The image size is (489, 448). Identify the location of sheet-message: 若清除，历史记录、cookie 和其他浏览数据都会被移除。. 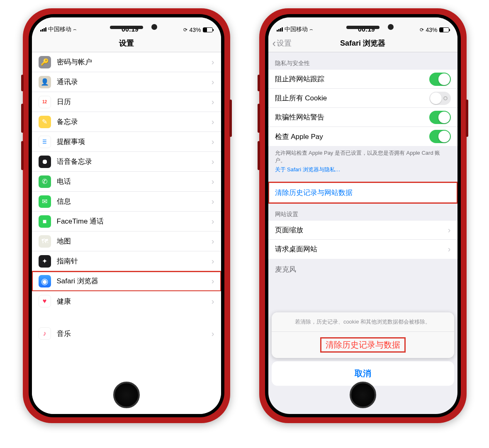
(363, 322).